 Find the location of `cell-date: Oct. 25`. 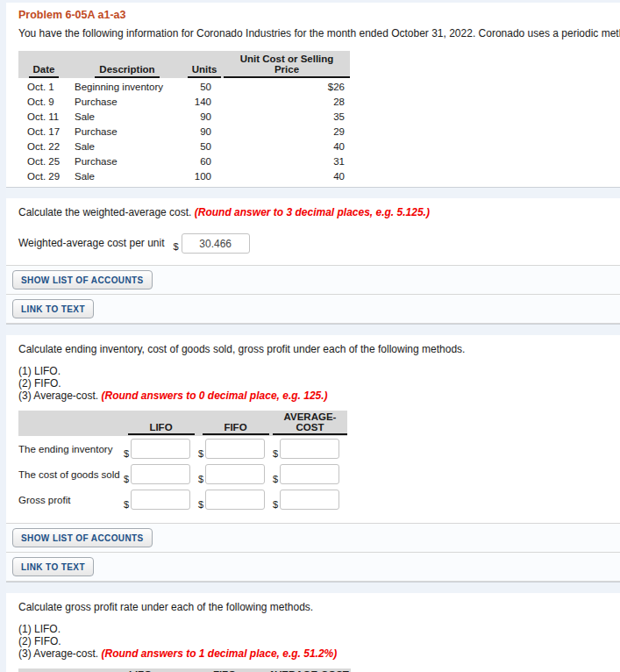

cell-date: Oct. 25 is located at coordinates (44, 160).